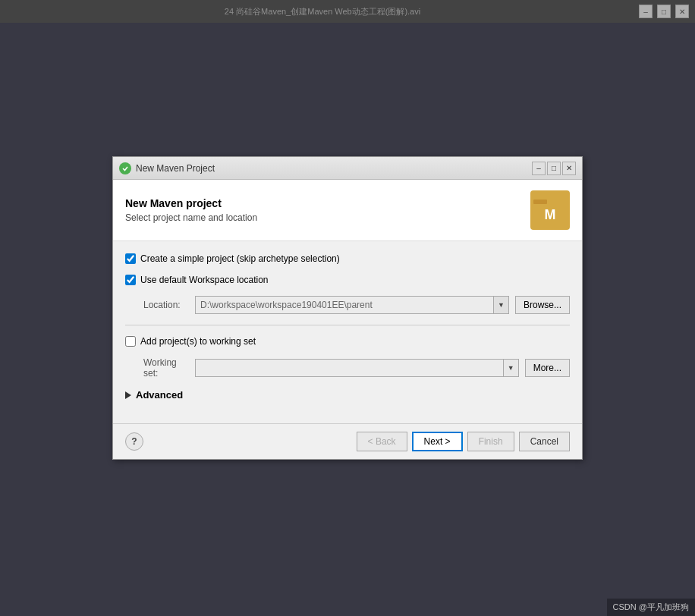  What do you see at coordinates (349, 368) in the screenshot?
I see `working-set-input` at bounding box center [349, 368].